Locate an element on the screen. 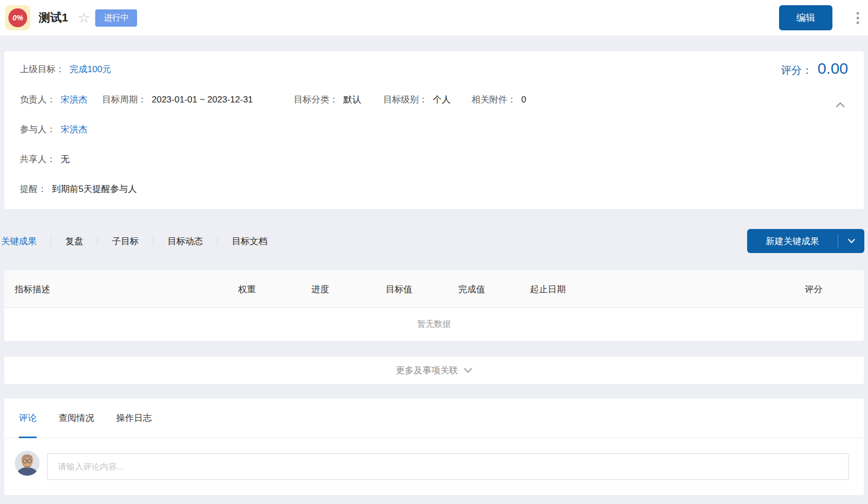 The width and height of the screenshot is (868, 504). table-header-row: 指标描述 权重 进度 目标值 完成值 起止日期 评分 is located at coordinates (434, 289).